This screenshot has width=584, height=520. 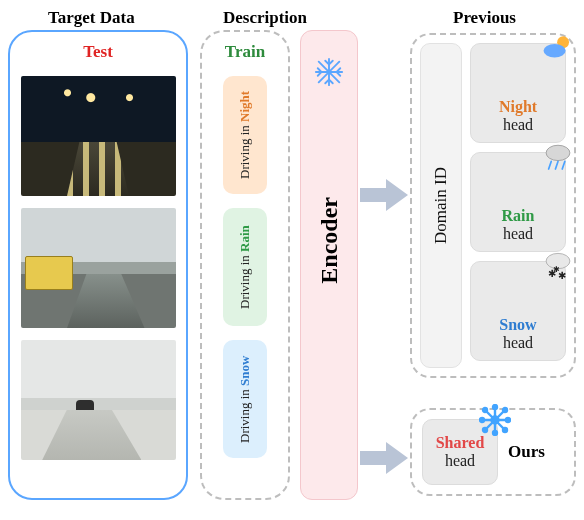 I want to click on shared-sub: head, so click(x=460, y=461).